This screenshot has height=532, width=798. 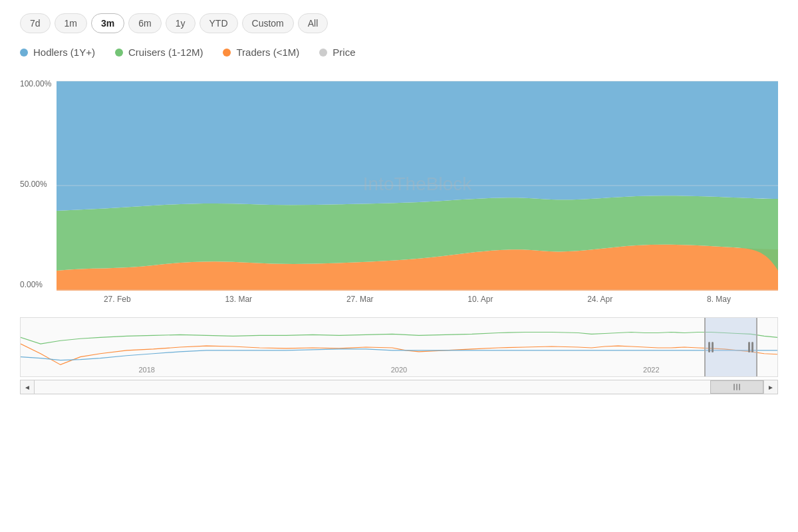 I want to click on mini-year-label: 2018, so click(x=146, y=370).